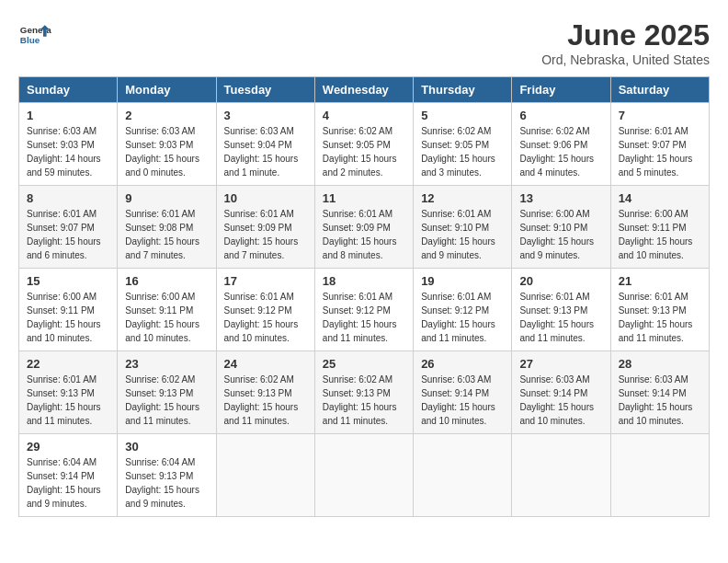 The image size is (728, 563). Describe the element at coordinates (364, 42) in the screenshot. I see `header: General Blue June 2025 Ord, Nebraska, Un…` at that location.